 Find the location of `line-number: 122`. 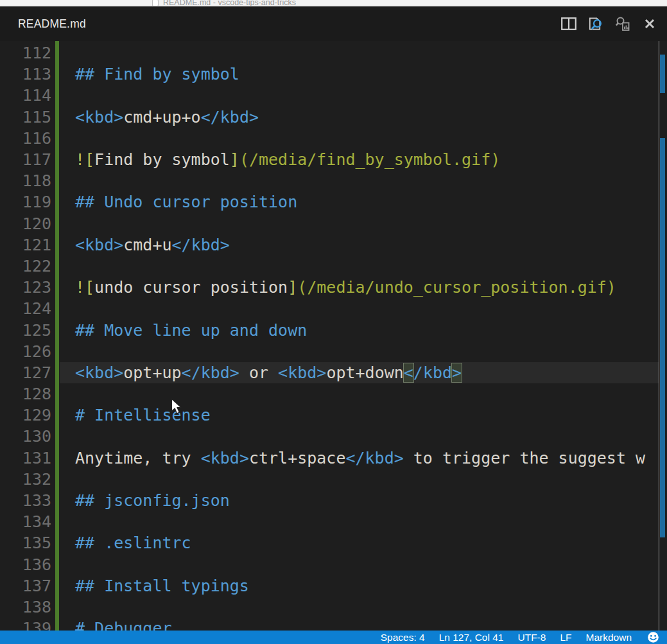

line-number: 122 is located at coordinates (26, 266).